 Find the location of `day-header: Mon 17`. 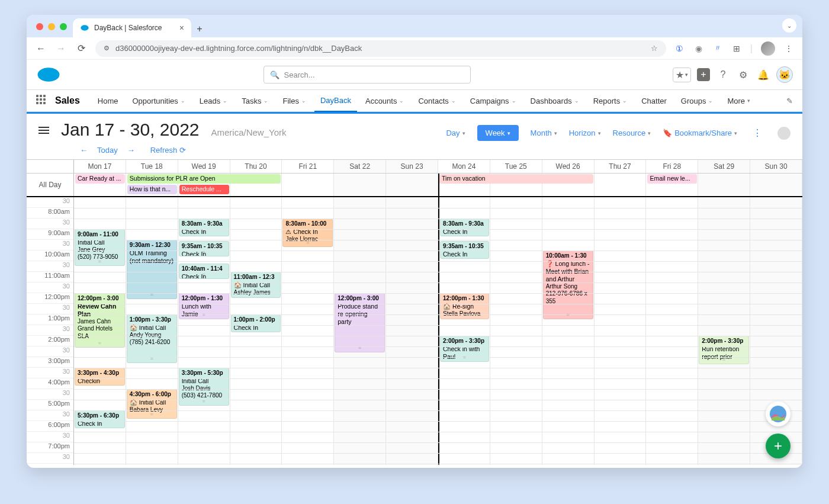

day-header: Mon 17 is located at coordinates (100, 166).